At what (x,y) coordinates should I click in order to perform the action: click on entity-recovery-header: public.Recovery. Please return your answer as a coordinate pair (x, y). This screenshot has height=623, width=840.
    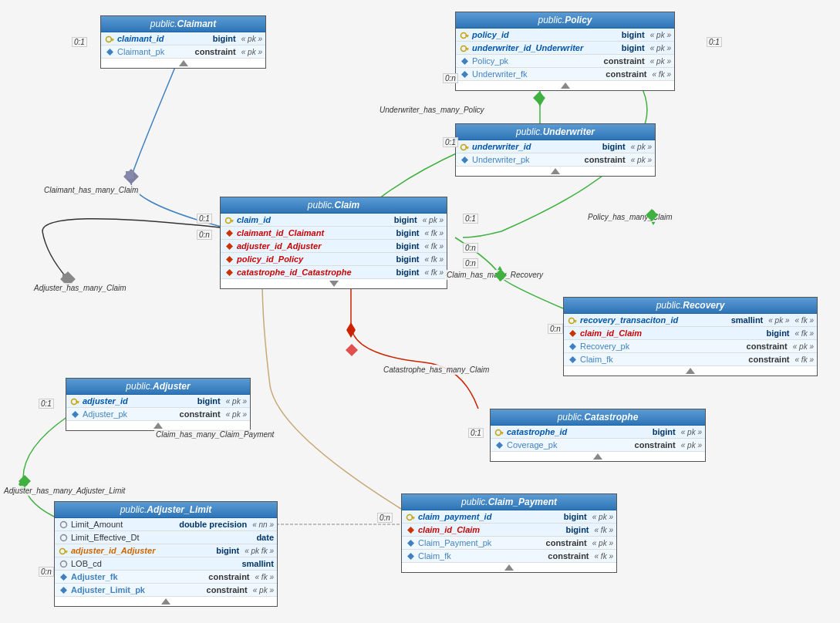
    Looking at the image, I should click on (690, 305).